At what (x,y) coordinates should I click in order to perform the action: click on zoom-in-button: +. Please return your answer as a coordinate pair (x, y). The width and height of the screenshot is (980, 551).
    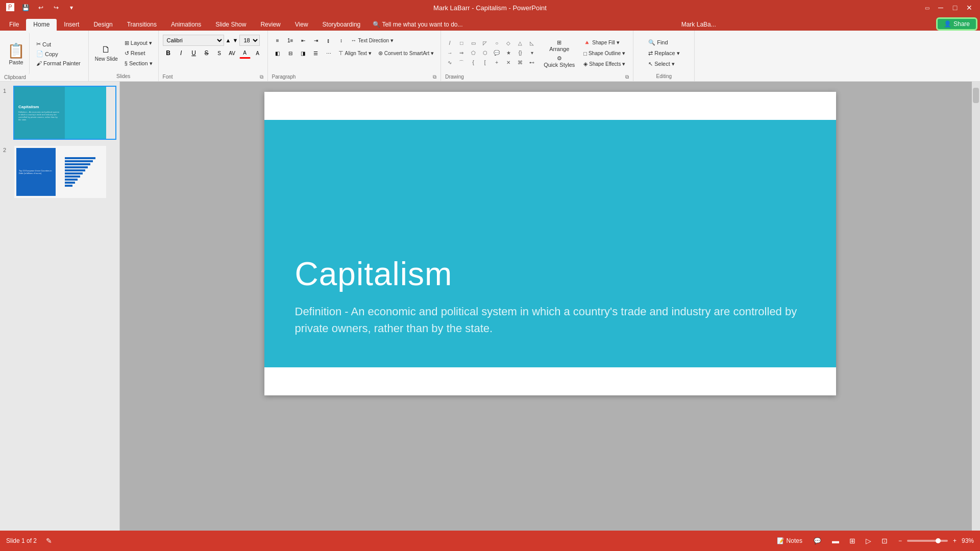
    Looking at the image, I should click on (954, 541).